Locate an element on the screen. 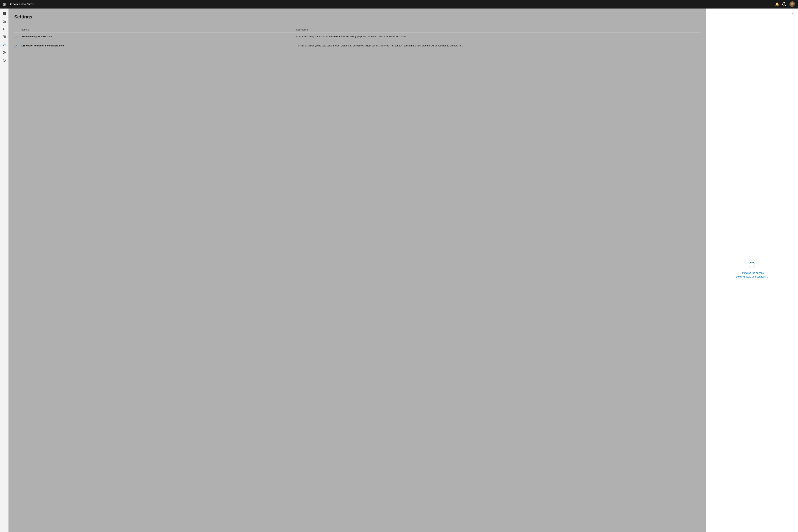  name-column-header: Name ↓ is located at coordinates (158, 30).